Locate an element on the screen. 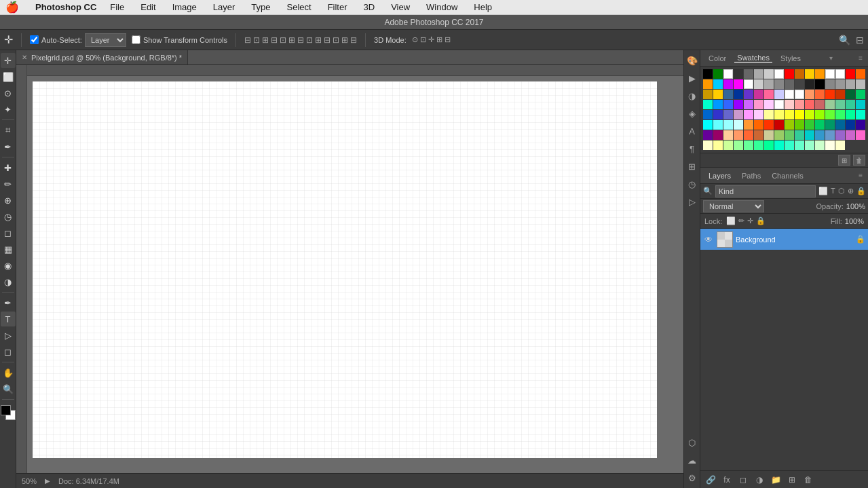 The width and height of the screenshot is (868, 488). swatch-v2 is located at coordinates (759, 125).